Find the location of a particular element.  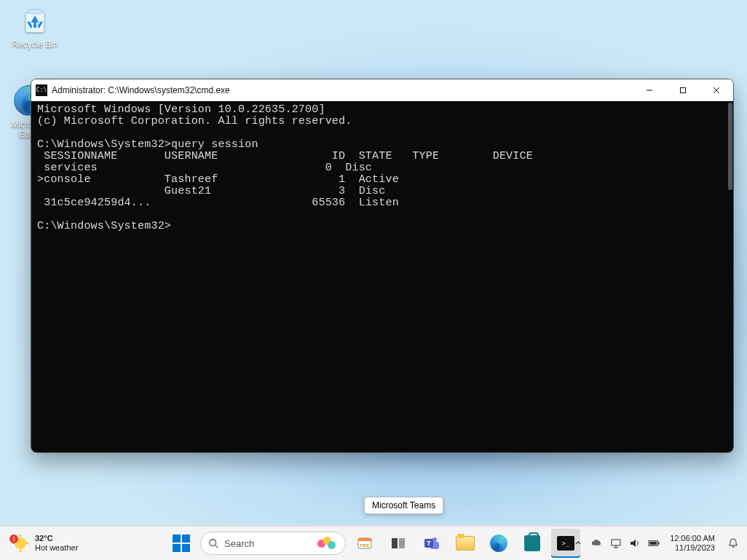

svg-text: T is located at coordinates (429, 543).